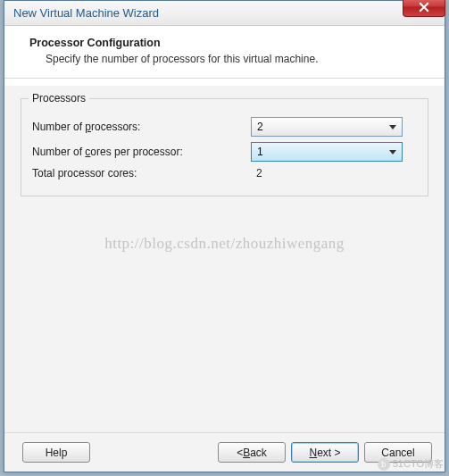 Image resolution: width=449 pixels, height=476 pixels. I want to click on next-button: Next >, so click(325, 452).